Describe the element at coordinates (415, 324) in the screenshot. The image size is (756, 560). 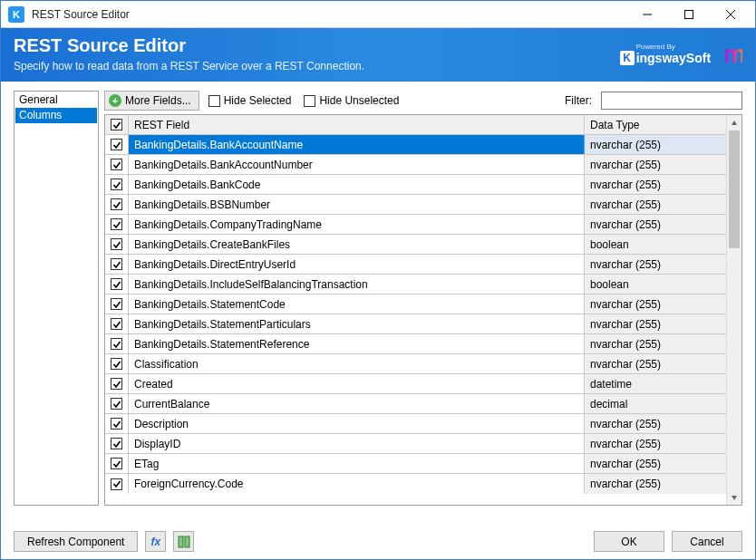
I see `table-row: BankingDetails.StatementParticularsnvarc…` at that location.